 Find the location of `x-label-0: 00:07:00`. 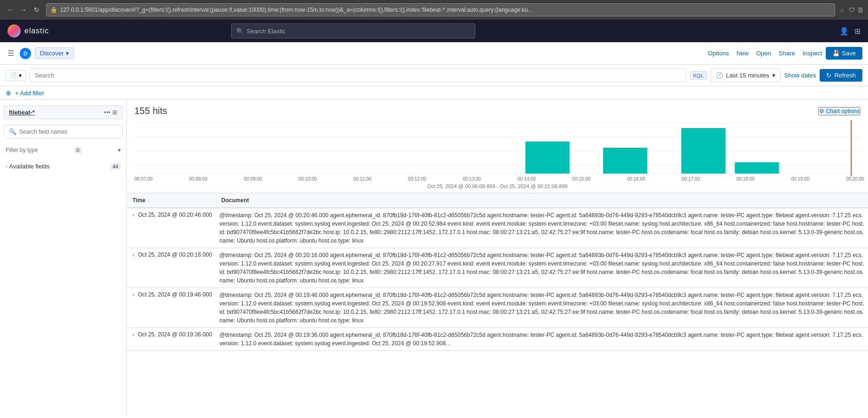

x-label-0: 00:07:00 is located at coordinates (144, 179).